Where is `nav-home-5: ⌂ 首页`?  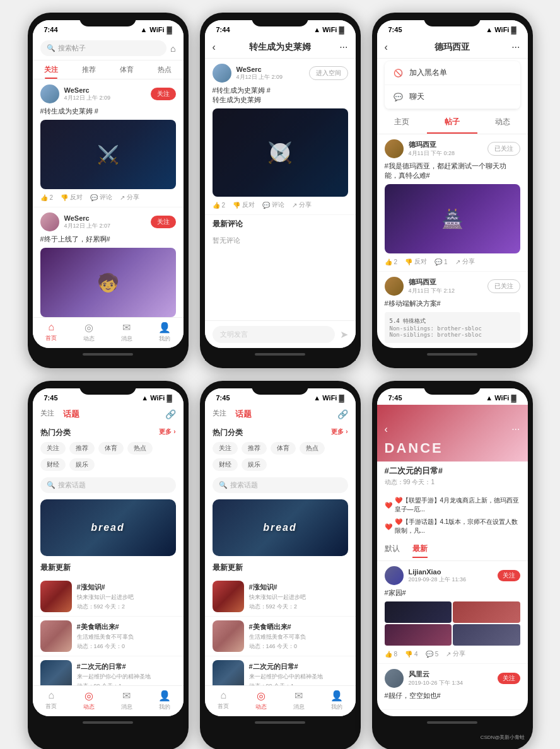 nav-home-5: ⌂ 首页 is located at coordinates (224, 701).